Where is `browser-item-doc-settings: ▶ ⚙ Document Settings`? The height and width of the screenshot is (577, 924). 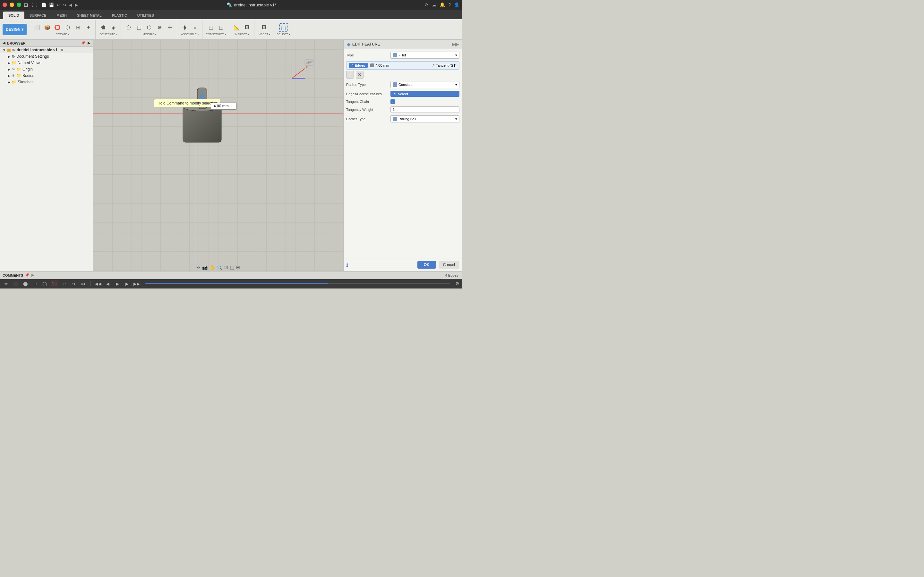
browser-item-doc-settings: ▶ ⚙ Document Settings is located at coordinates (47, 56).